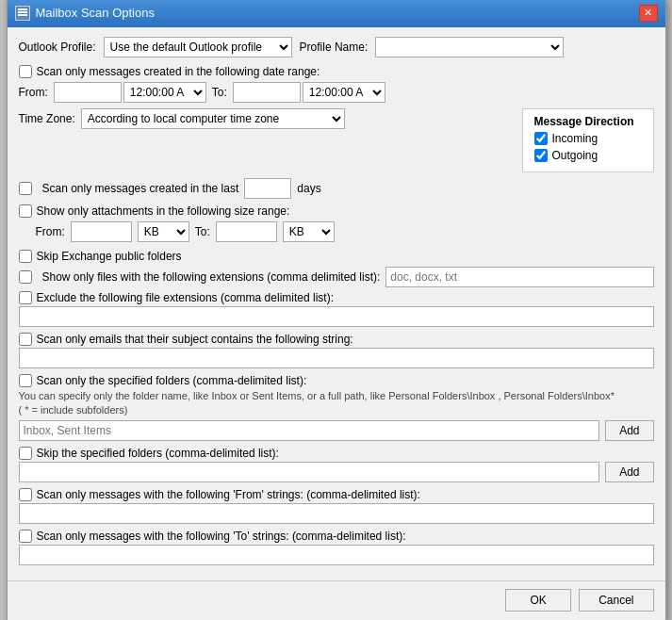  Describe the element at coordinates (588, 122) in the screenshot. I see `message-direction-title: Message Direction` at that location.